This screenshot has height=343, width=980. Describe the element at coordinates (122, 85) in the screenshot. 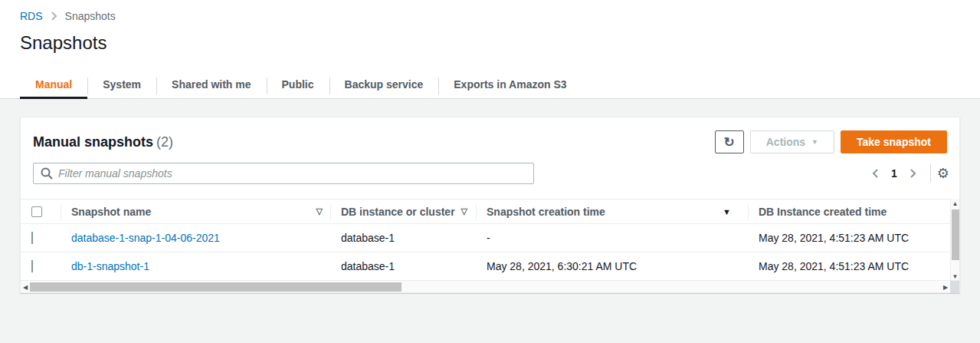

I see `tab-system: System` at that location.